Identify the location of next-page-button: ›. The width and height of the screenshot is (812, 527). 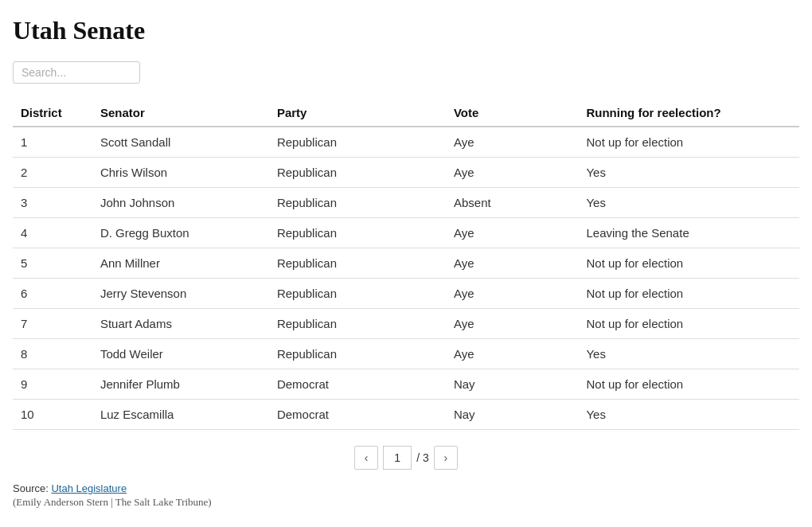
(446, 458).